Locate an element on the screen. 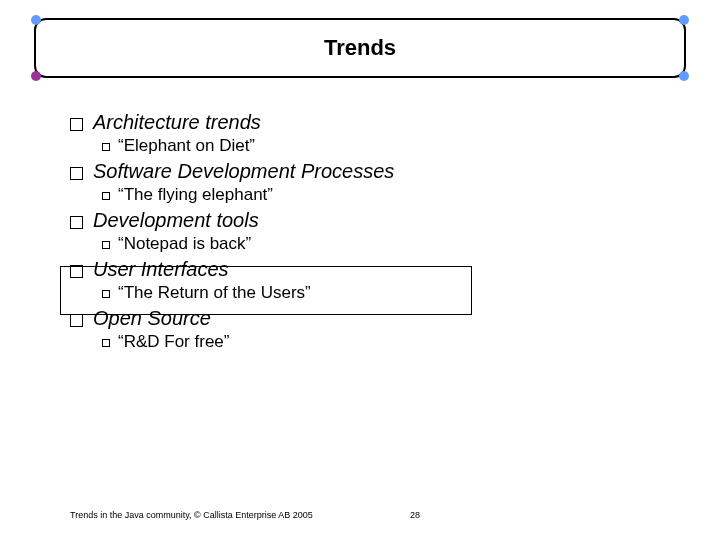  sub-line: “The flying elephant” is located at coordinates (371, 195).